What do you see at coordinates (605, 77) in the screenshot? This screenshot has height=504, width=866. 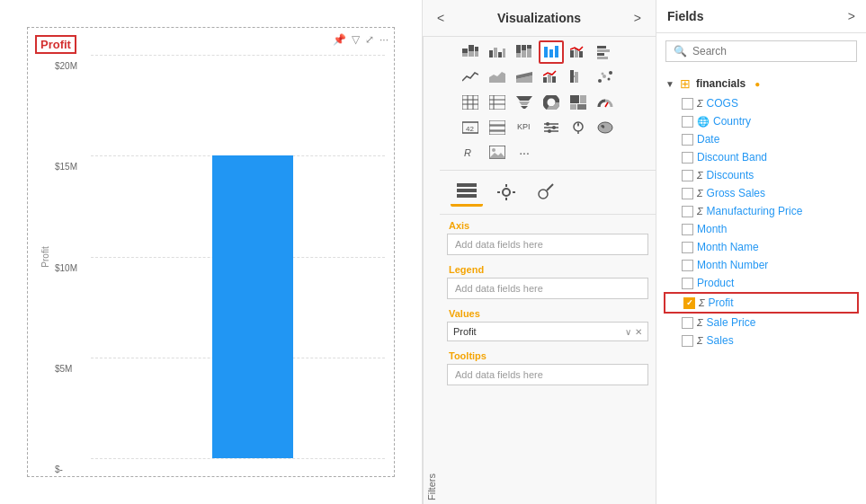 I see `scatter-icon` at bounding box center [605, 77].